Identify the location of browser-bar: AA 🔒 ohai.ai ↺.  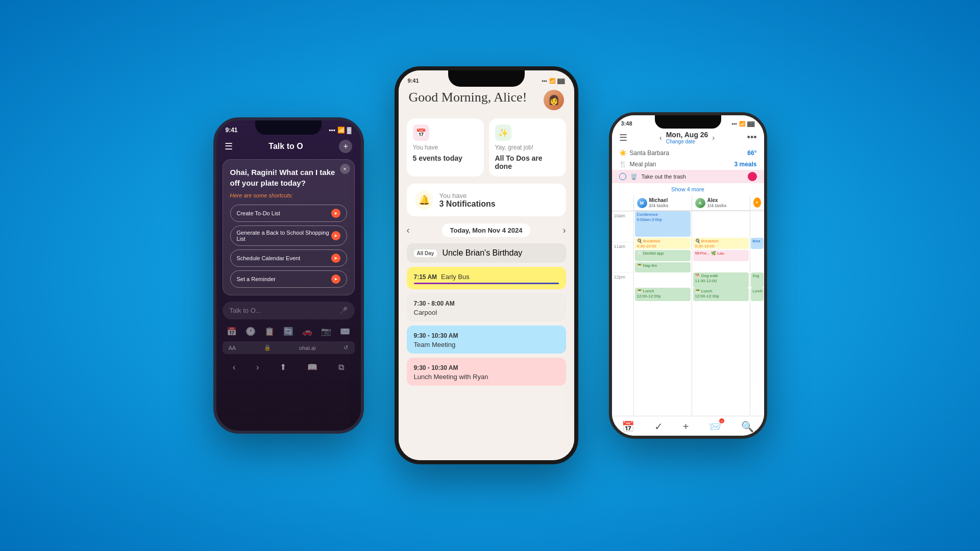
(289, 348).